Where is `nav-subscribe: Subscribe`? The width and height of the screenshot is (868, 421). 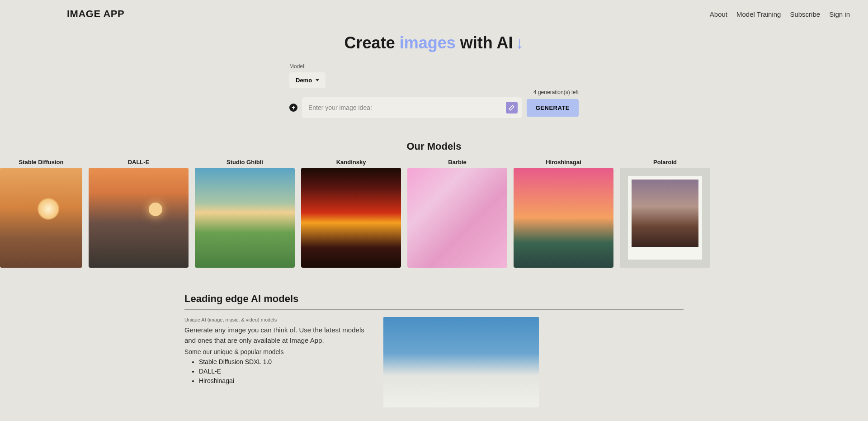 nav-subscribe: Subscribe is located at coordinates (805, 14).